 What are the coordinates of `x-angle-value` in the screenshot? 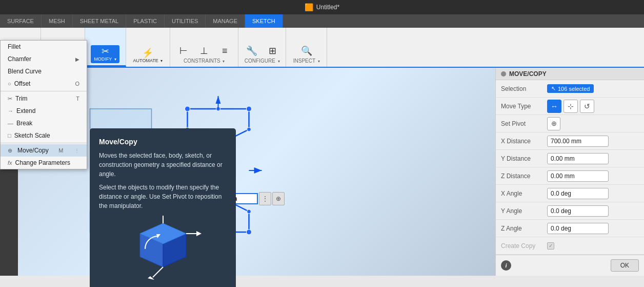 It's located at (593, 194).